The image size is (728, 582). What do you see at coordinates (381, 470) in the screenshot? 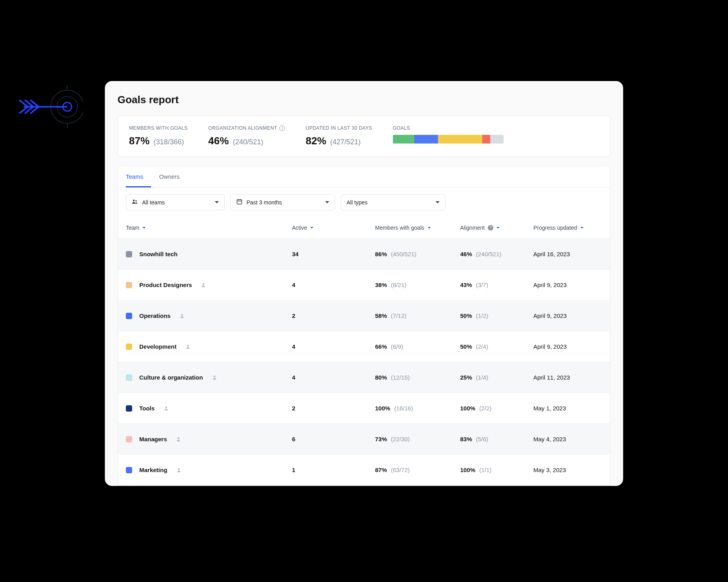
I see `members-pct: 87%` at bounding box center [381, 470].